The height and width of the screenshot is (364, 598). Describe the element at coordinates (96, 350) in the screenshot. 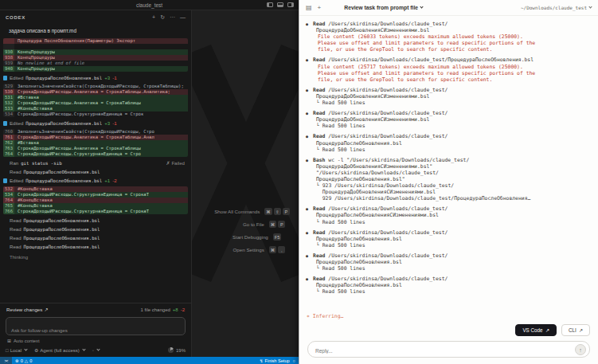

I see `composer-toolbar: □ Local ⚙ Agent (full access) ◦ 19%` at that location.